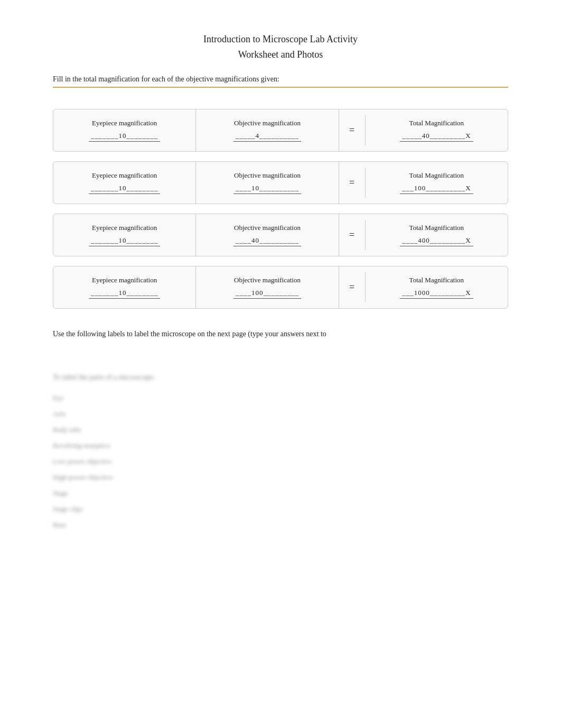 This screenshot has width=561, height=728. What do you see at coordinates (267, 228) in the screenshot?
I see `objective-label-3: Objective magnification` at bounding box center [267, 228].